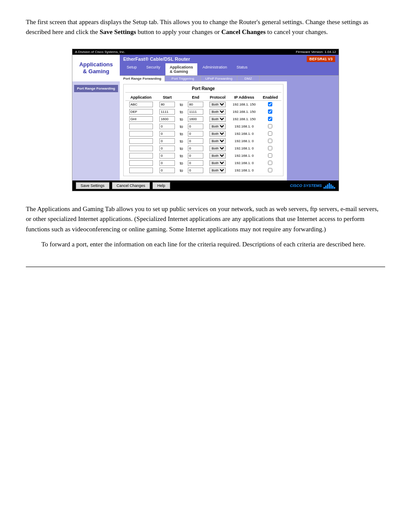 This screenshot has width=411, height=532. What do you see at coordinates (96, 131) in the screenshot?
I see `router-sidebar: Port Range Forwarding` at bounding box center [96, 131].